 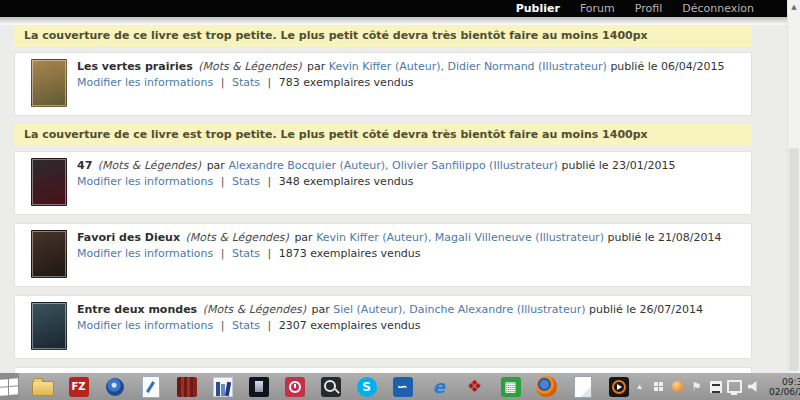 What do you see at coordinates (618, 166) in the screenshot?
I see `book-published: publié le 23/01/2015` at bounding box center [618, 166].